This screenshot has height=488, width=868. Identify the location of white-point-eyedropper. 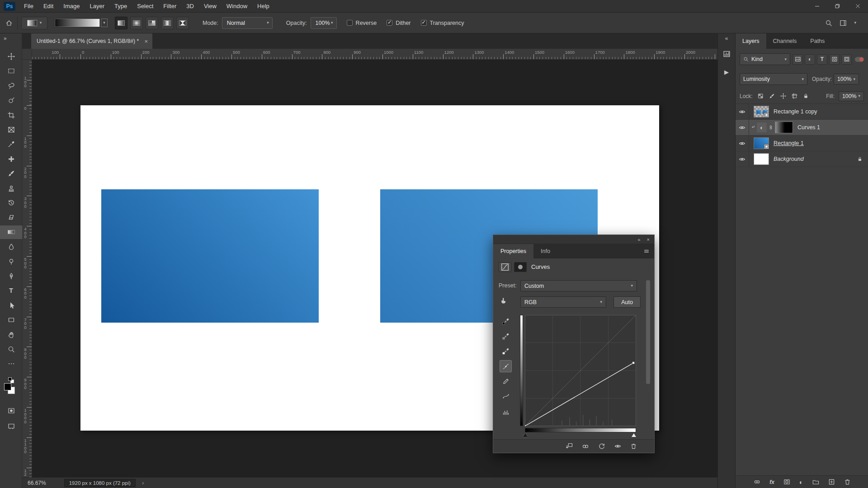
(505, 351).